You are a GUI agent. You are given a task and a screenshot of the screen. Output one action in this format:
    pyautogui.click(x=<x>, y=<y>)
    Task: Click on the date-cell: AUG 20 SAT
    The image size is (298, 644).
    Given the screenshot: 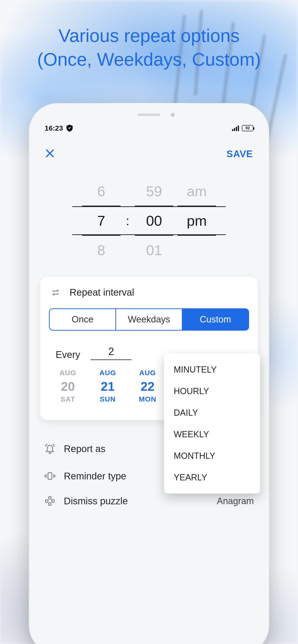 What is the action you would take?
    pyautogui.click(x=68, y=386)
    